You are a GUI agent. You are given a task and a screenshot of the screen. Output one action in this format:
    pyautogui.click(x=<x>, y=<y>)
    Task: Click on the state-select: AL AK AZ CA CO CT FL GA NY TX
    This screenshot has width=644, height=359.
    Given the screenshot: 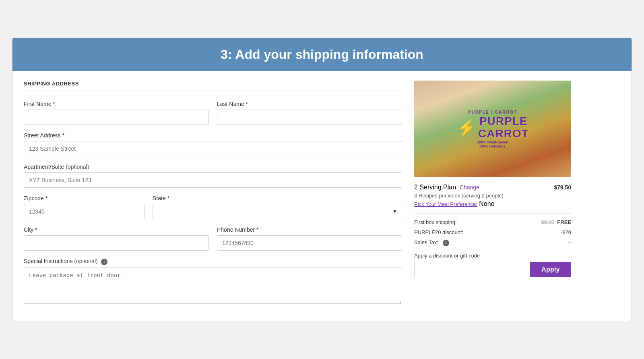 What is the action you would take?
    pyautogui.click(x=277, y=212)
    